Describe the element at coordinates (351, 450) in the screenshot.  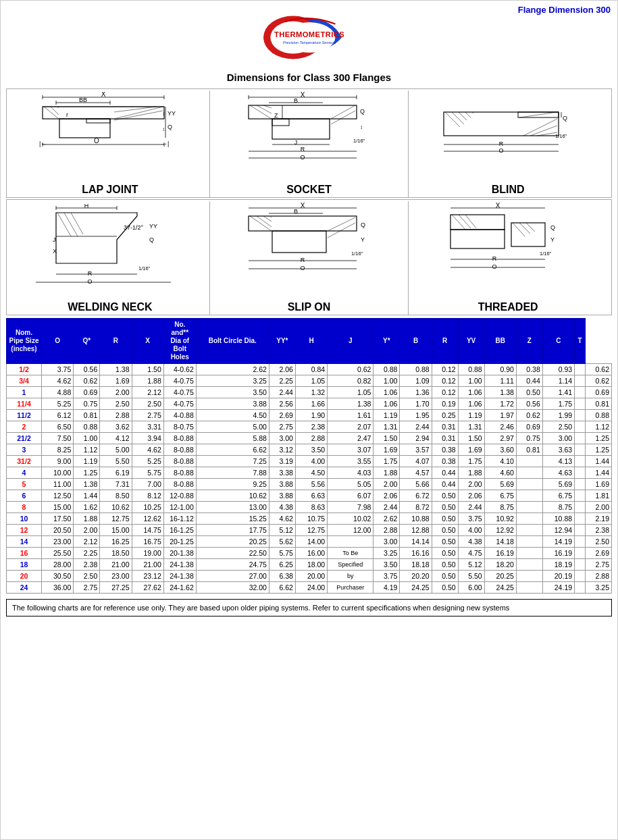
I see `cell-value: 3.07` at that location.